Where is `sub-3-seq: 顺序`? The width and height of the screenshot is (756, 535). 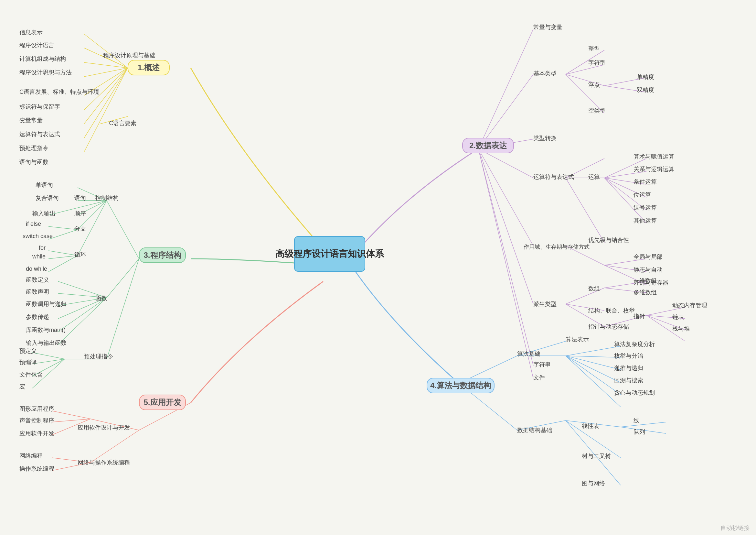 sub-3-seq: 顺序 is located at coordinates (80, 213).